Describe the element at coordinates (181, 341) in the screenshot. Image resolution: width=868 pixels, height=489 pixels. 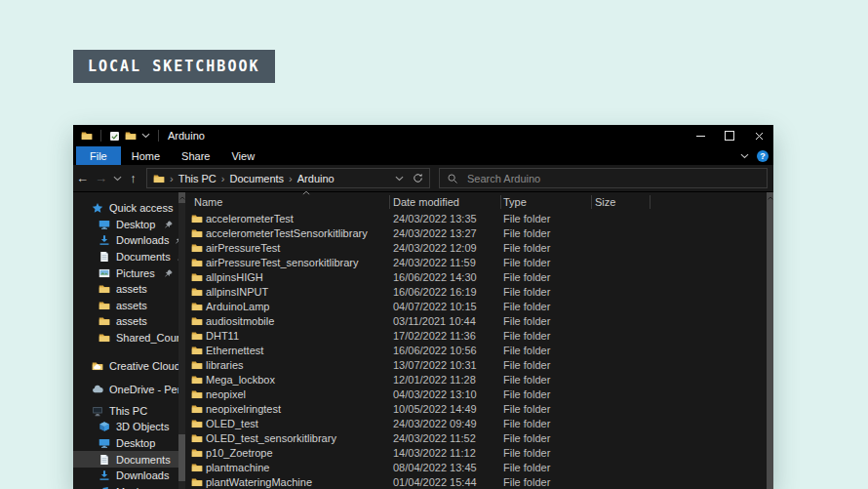
I see `sidebar-scrollbar` at that location.